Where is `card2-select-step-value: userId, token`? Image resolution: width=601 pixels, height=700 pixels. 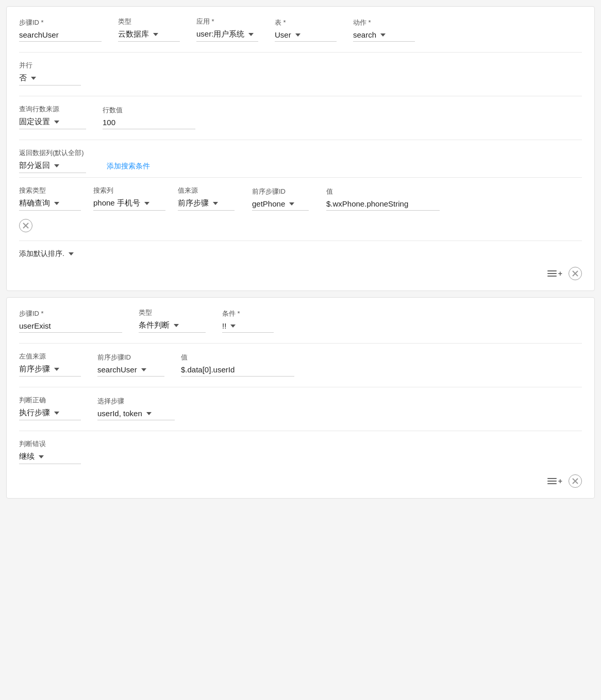 card2-select-step-value: userId, token is located at coordinates (120, 413).